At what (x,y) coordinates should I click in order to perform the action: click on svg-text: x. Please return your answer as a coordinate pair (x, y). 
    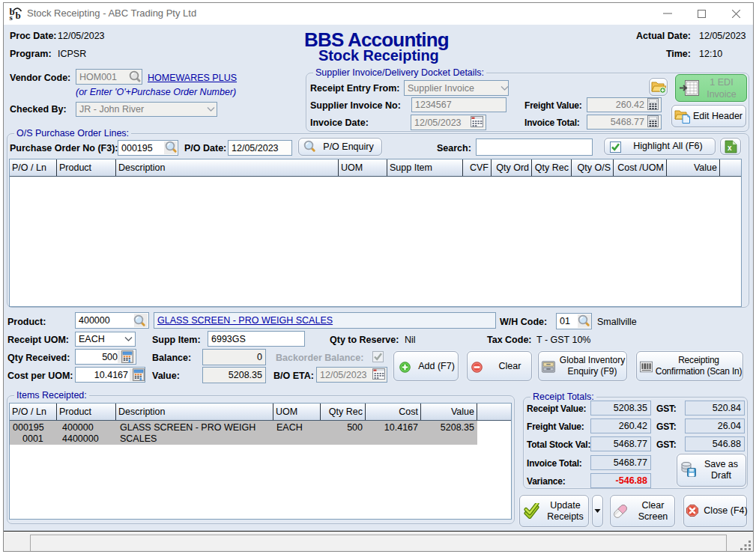
    Looking at the image, I should click on (730, 148).